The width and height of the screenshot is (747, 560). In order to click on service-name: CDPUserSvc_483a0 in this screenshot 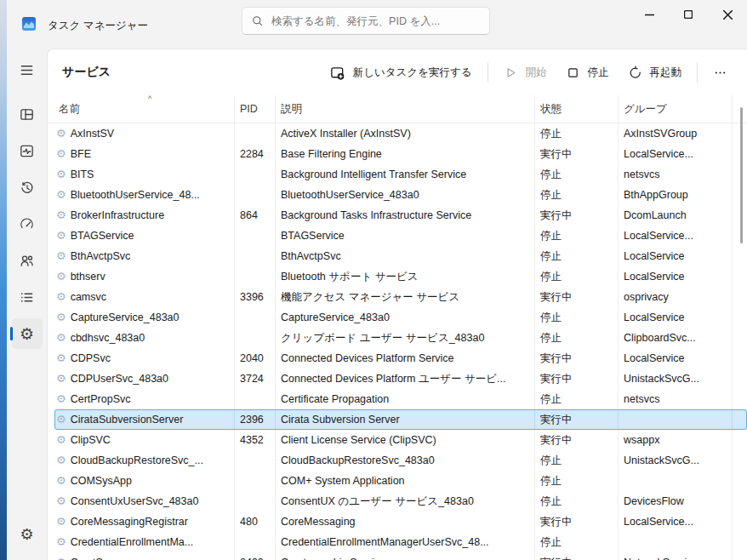, I will do `click(119, 379)`.